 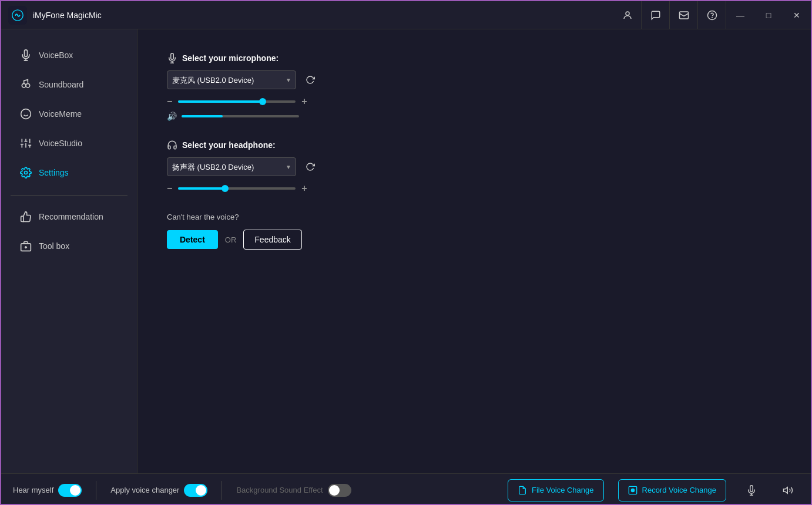 I want to click on microphone-label: Select your microphone:, so click(x=474, y=58).